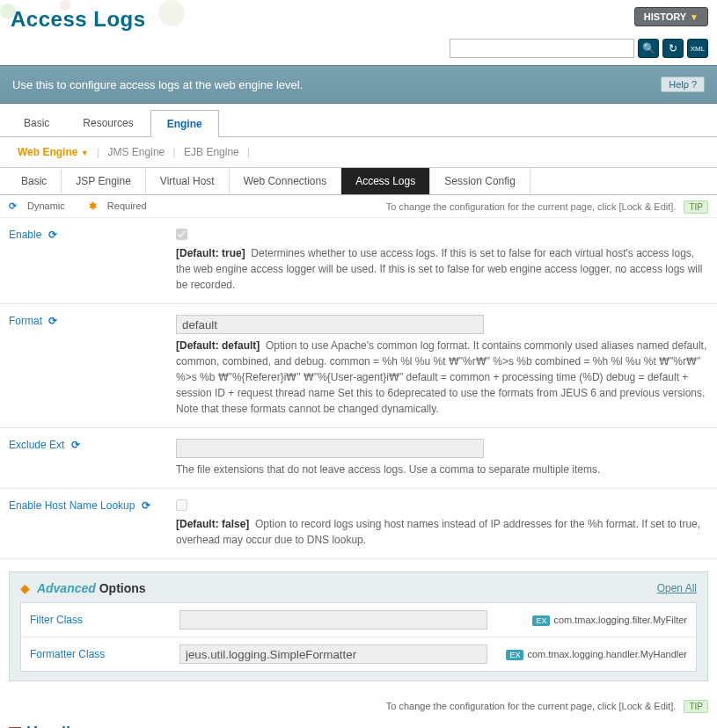  What do you see at coordinates (188, 181) in the screenshot?
I see `subtab-virtual-host: Virtual Host` at bounding box center [188, 181].